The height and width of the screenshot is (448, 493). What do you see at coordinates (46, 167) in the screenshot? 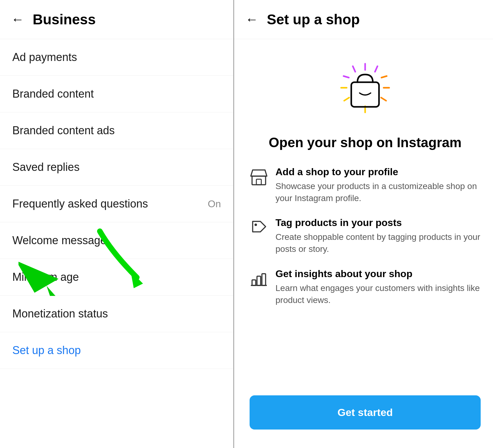
I see `menu-item-label-saved-replies: Saved replies` at bounding box center [46, 167].